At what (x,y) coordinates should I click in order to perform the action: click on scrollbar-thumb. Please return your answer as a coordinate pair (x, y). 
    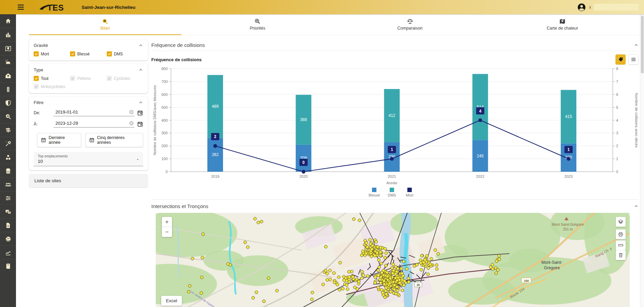
    Looking at the image, I should click on (642, 45).